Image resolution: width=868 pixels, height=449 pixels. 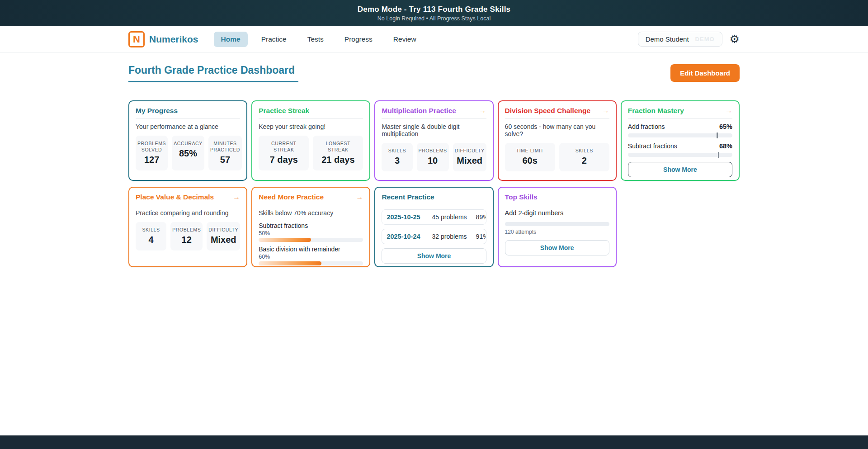 What do you see at coordinates (188, 213) in the screenshot?
I see `card-subtitle: Practice comparing and rounding` at bounding box center [188, 213].